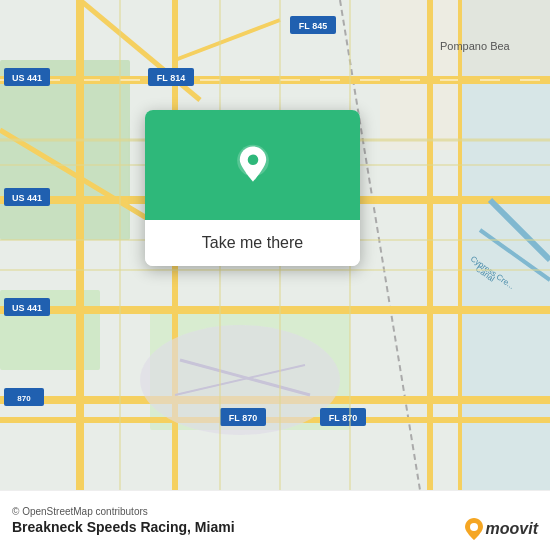 The height and width of the screenshot is (550, 550). What do you see at coordinates (275, 512) in the screenshot?
I see `attribution-text: © OpenStreetMap contributors` at bounding box center [275, 512].